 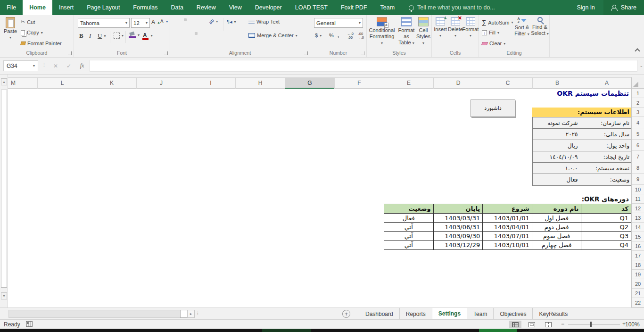 What do you see at coordinates (191, 314) in the screenshot?
I see `hscroll-right-arrow: ►` at bounding box center [191, 314].